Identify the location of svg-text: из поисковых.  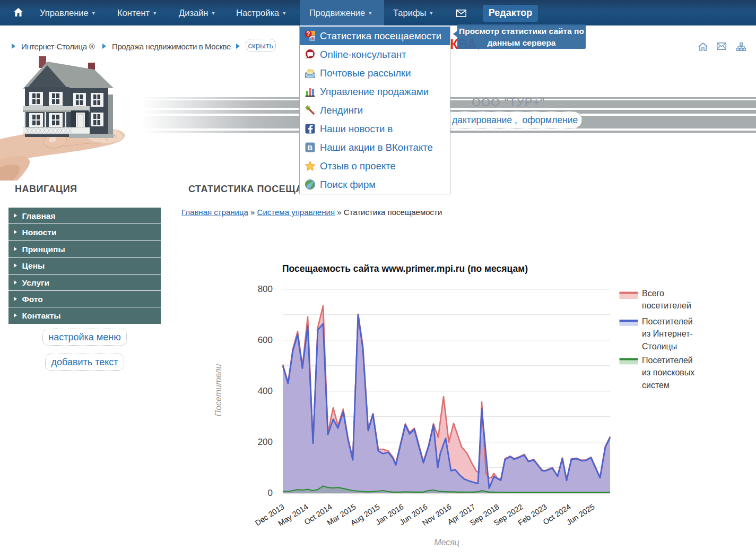
(668, 373).